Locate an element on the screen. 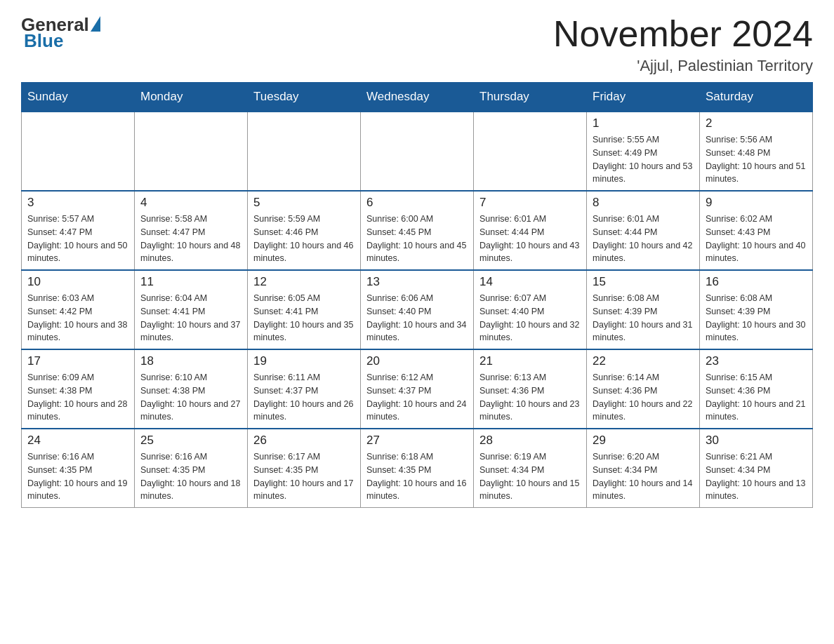 The image size is (834, 644). week-row-5: 24Sunrise: 6:16 AMSunset: 4:35 PMDayligh… is located at coordinates (417, 469).